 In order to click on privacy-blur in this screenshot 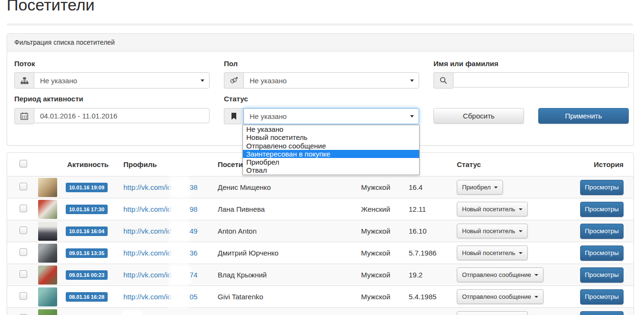, I will do `click(132, 313)`.